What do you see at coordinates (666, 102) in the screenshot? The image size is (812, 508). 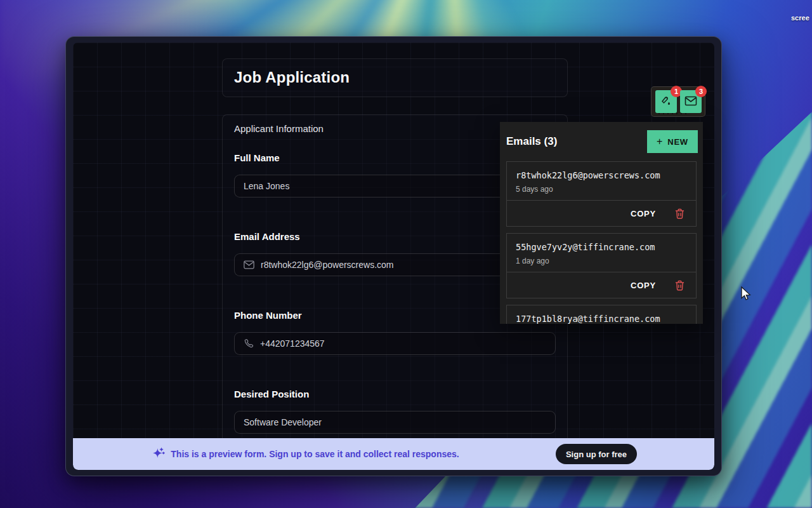 I see `ink-drop-icon` at bounding box center [666, 102].